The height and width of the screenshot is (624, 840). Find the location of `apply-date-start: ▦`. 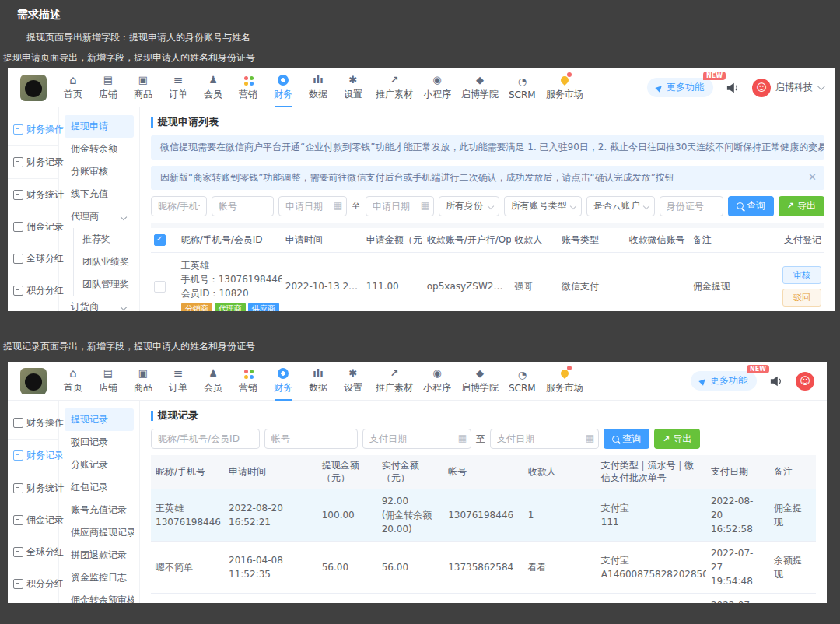

apply-date-start: ▦ is located at coordinates (313, 206).